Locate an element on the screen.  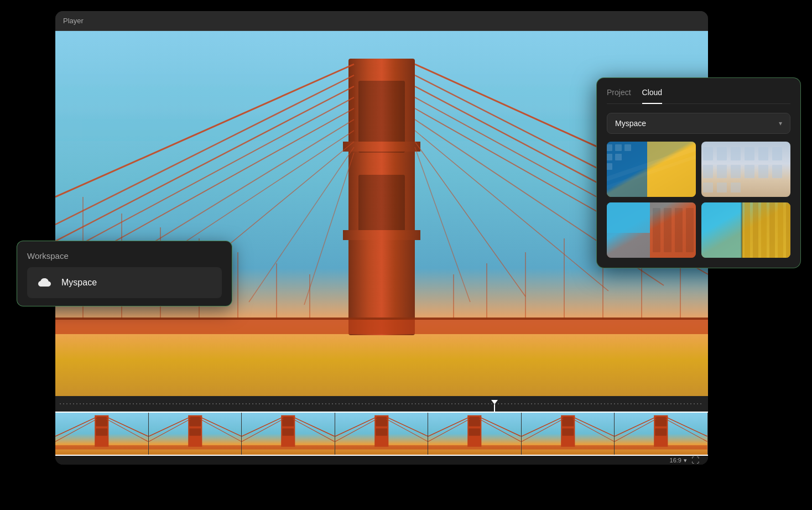
player-titlebar: Player is located at coordinates (382, 21).